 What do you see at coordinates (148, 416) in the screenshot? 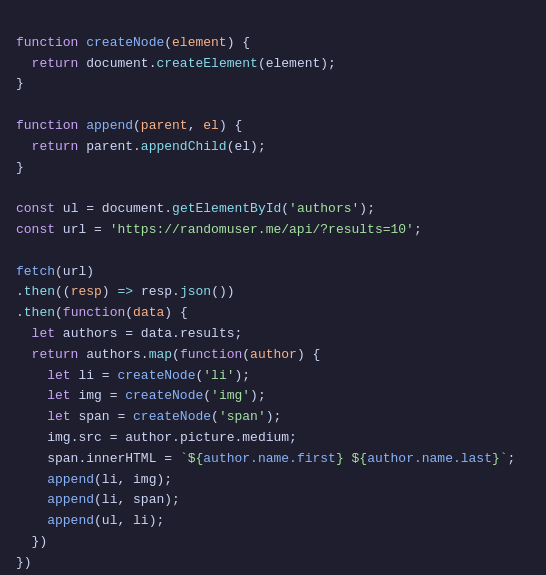
I see `code-line-19: let span = createNode('span');` at bounding box center [148, 416].